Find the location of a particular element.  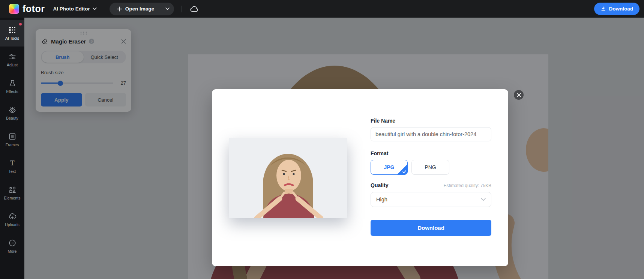

text-icon: T is located at coordinates (12, 163).